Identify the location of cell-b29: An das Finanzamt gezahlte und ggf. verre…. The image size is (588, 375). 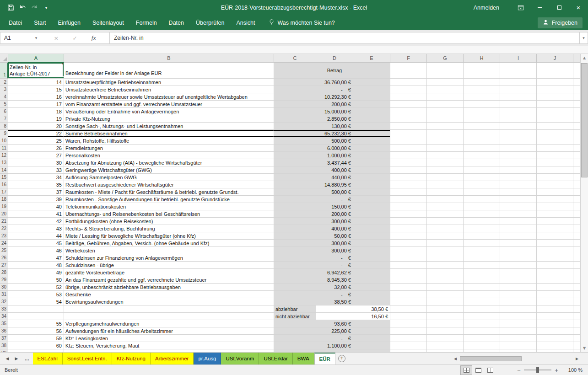
(169, 280).